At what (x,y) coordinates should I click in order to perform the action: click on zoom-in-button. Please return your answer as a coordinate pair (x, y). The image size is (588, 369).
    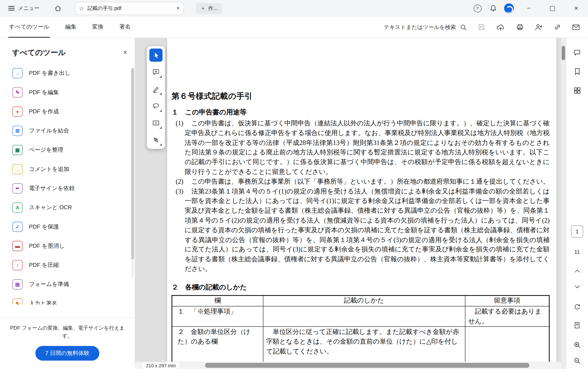
    Looking at the image, I should click on (577, 345).